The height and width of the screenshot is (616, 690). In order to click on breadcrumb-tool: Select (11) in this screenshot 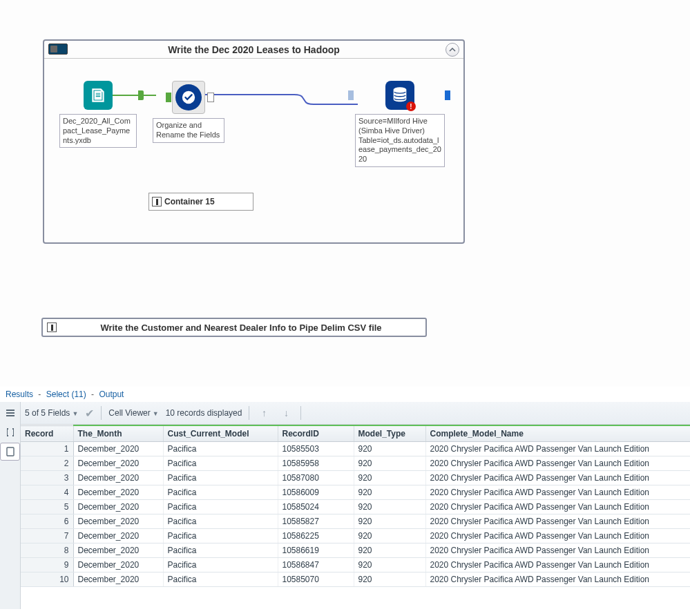, I will do `click(66, 394)`.